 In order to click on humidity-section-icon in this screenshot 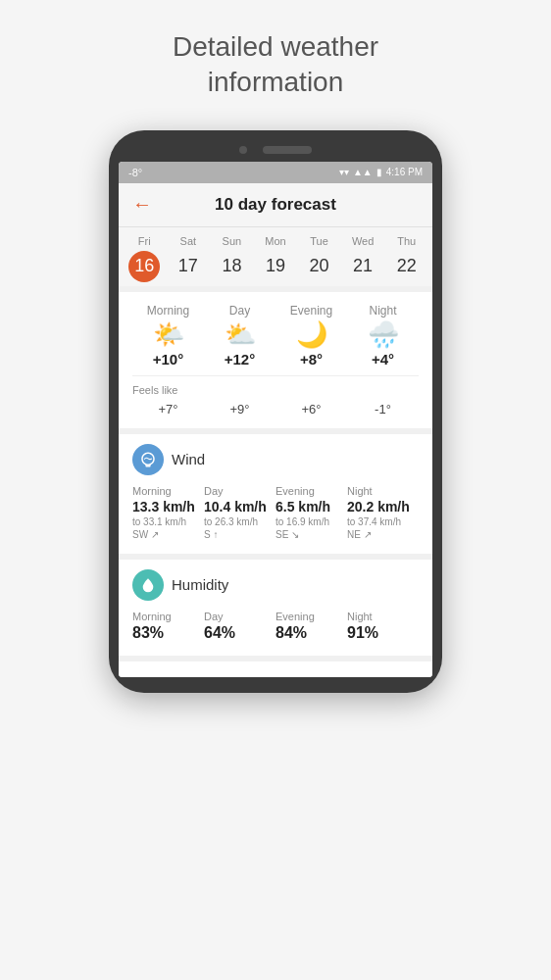, I will do `click(148, 585)`.